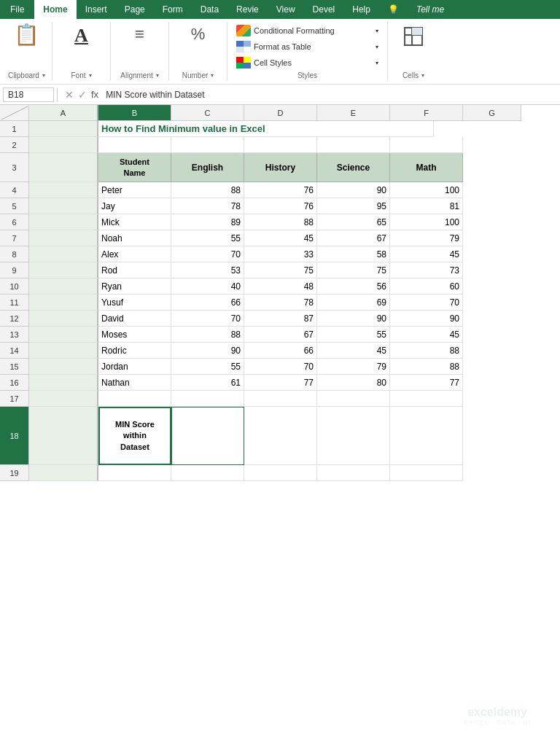 The height and width of the screenshot is (737, 560). Describe the element at coordinates (427, 399) in the screenshot. I see `cell-f17` at that location.